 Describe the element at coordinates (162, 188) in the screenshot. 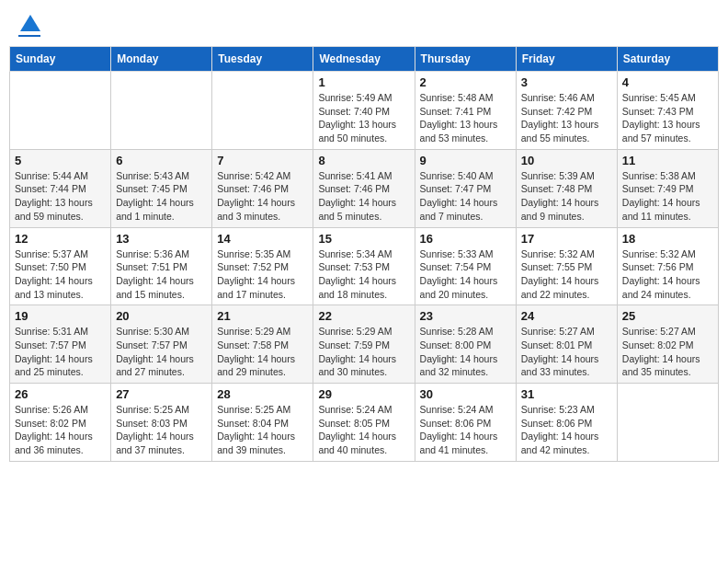

I see `calendar-cell: 6Sunrise: 5:43 AMSunset: 7:45 PMDaylight…` at that location.